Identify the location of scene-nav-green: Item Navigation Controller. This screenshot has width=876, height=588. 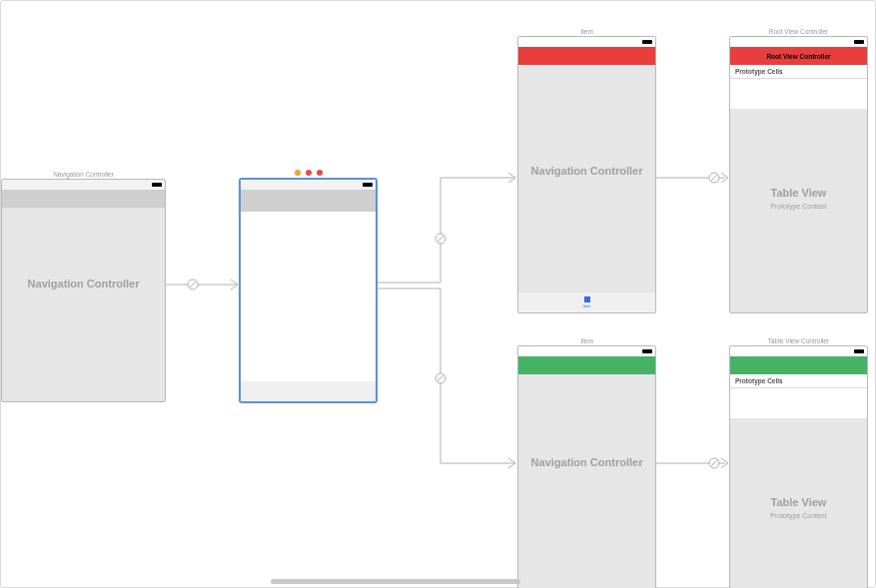
(587, 461).